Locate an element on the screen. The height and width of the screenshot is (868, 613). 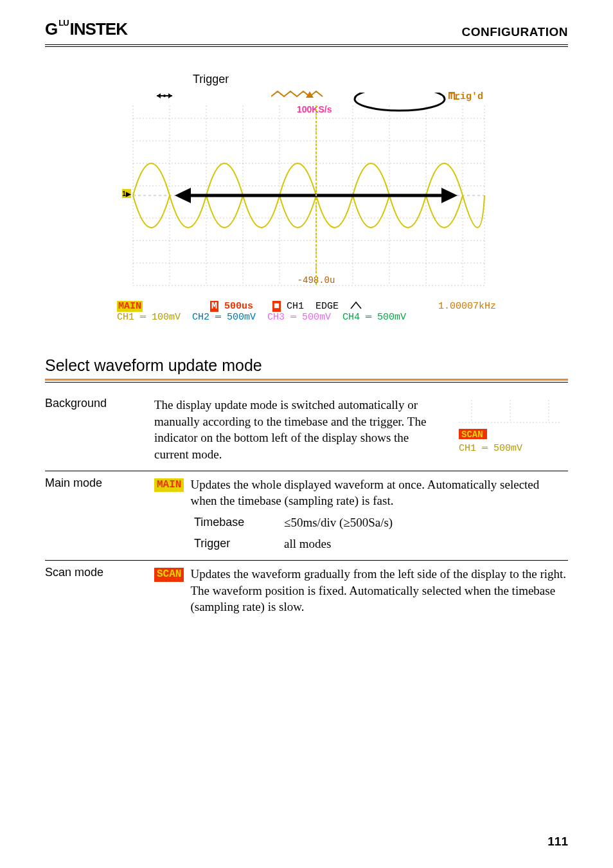
page-number: 111 is located at coordinates (558, 842).